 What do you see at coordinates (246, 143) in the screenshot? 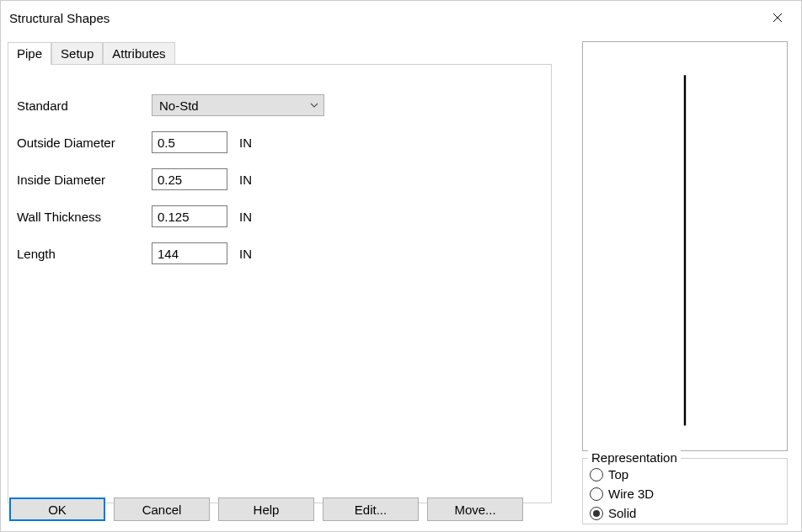
I see `outside-diameter-unit: IN` at bounding box center [246, 143].